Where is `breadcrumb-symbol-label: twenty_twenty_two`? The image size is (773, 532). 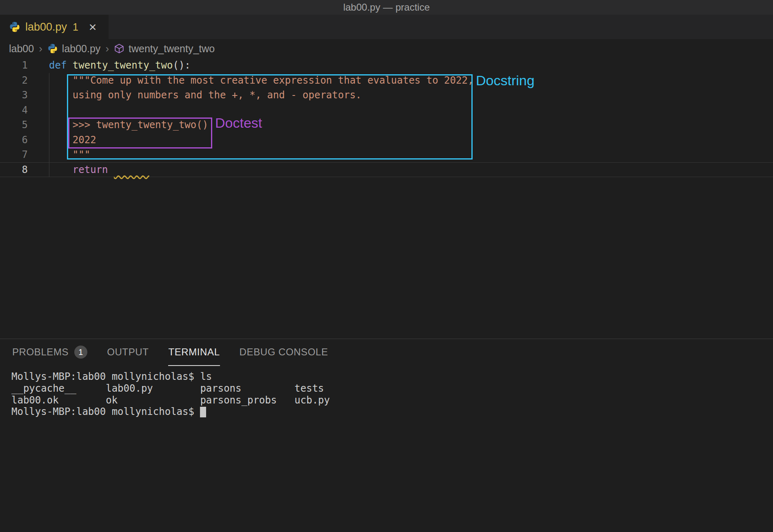 breadcrumb-symbol-label: twenty_twenty_two is located at coordinates (171, 49).